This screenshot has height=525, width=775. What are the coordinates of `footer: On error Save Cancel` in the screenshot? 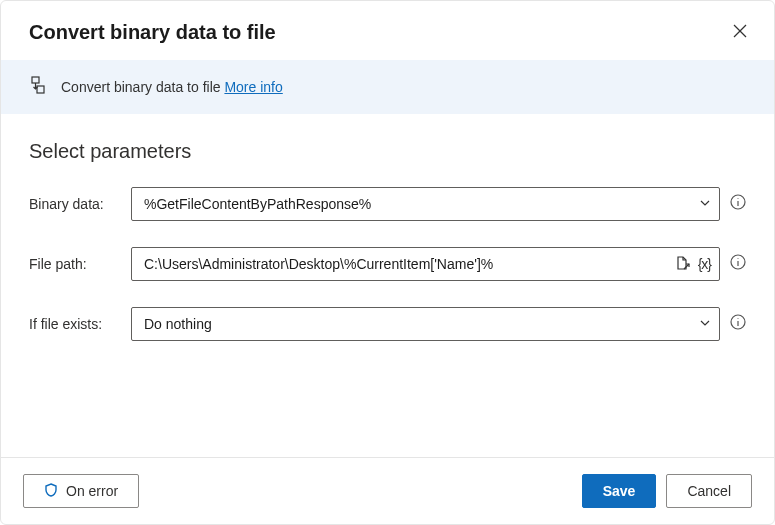 It's located at (388, 490).